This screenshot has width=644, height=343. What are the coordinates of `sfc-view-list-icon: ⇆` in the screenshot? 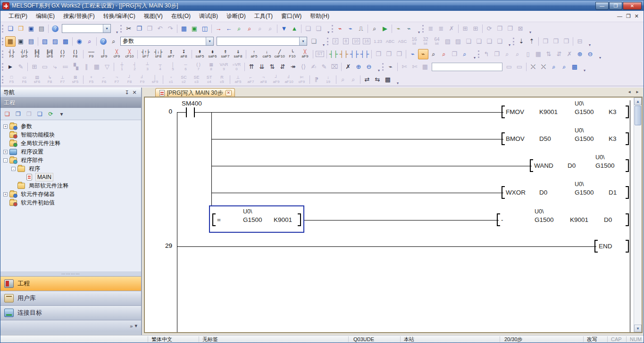 It's located at (377, 80).